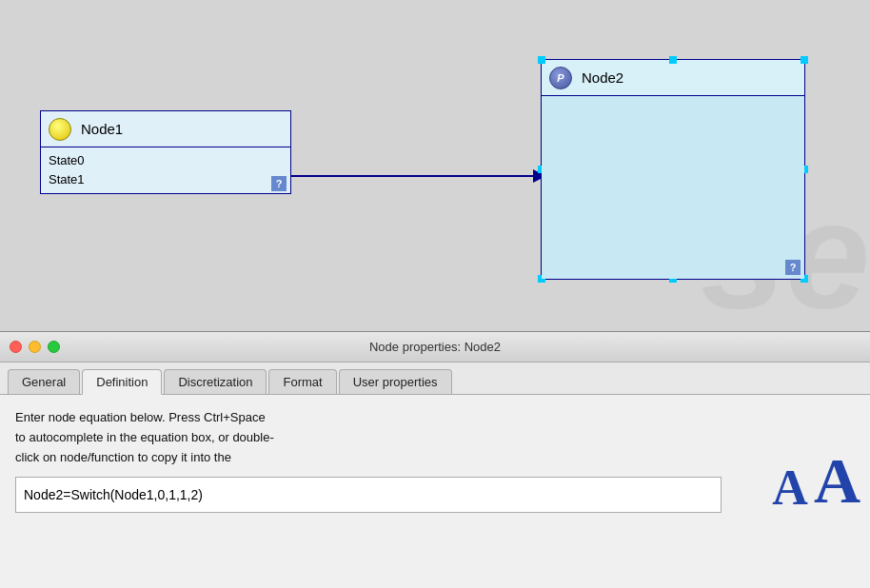  What do you see at coordinates (368, 495) in the screenshot?
I see `equation-input` at bounding box center [368, 495].